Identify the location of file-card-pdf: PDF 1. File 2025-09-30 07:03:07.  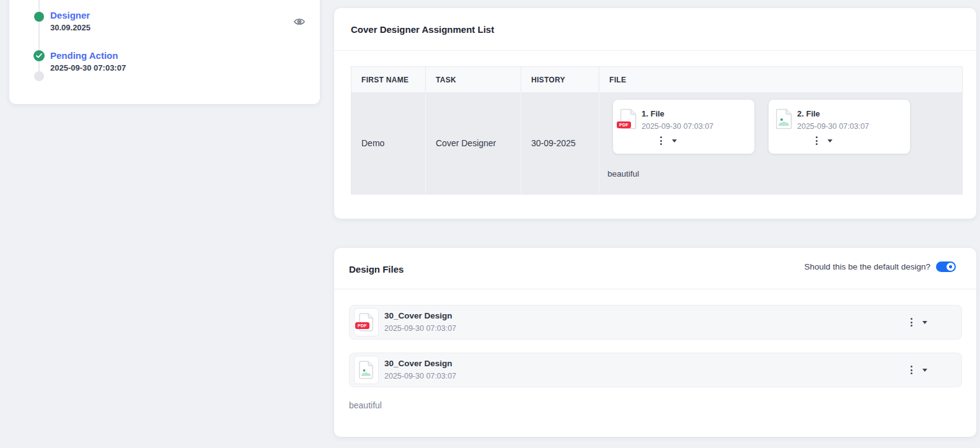
(684, 126).